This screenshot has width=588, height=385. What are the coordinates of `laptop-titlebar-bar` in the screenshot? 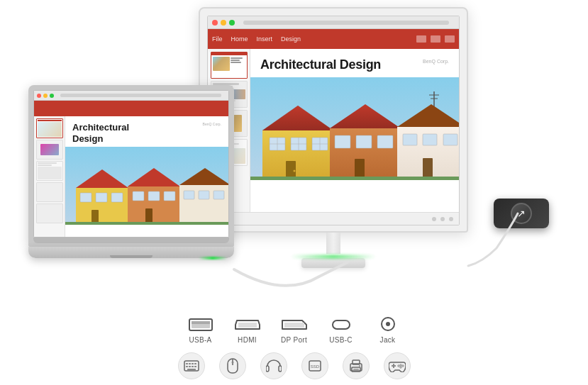 It's located at (140, 95).